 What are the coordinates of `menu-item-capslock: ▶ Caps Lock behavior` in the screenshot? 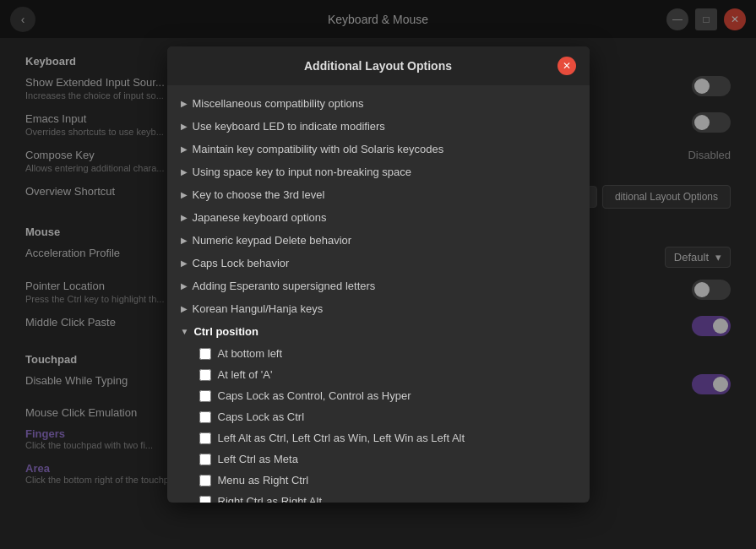 It's located at (378, 264).